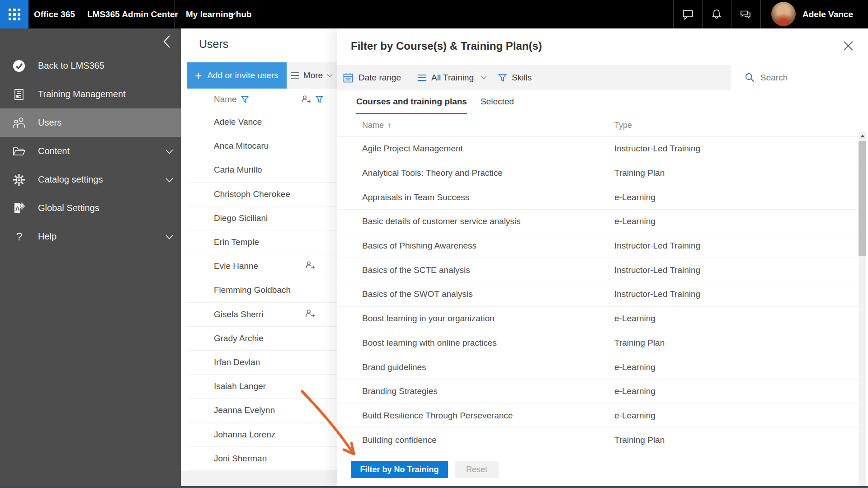 This screenshot has height=488, width=868. What do you see at coordinates (90, 94) in the screenshot?
I see `sidebar-item-training-management: Training Management` at bounding box center [90, 94].